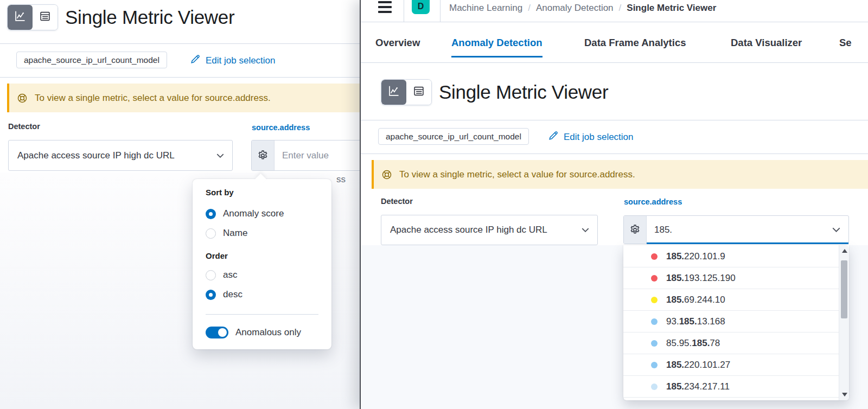 The image size is (868, 409). Describe the element at coordinates (421, 7) in the screenshot. I see `space-avatar-letter: D` at that location.